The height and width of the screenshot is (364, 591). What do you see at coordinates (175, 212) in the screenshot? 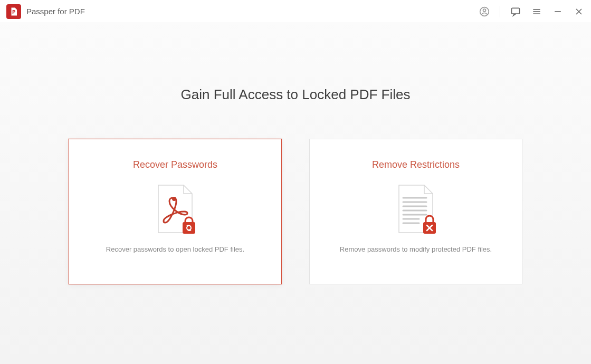
I see `recover-passwords-card: Recover Passwords` at bounding box center [175, 212].